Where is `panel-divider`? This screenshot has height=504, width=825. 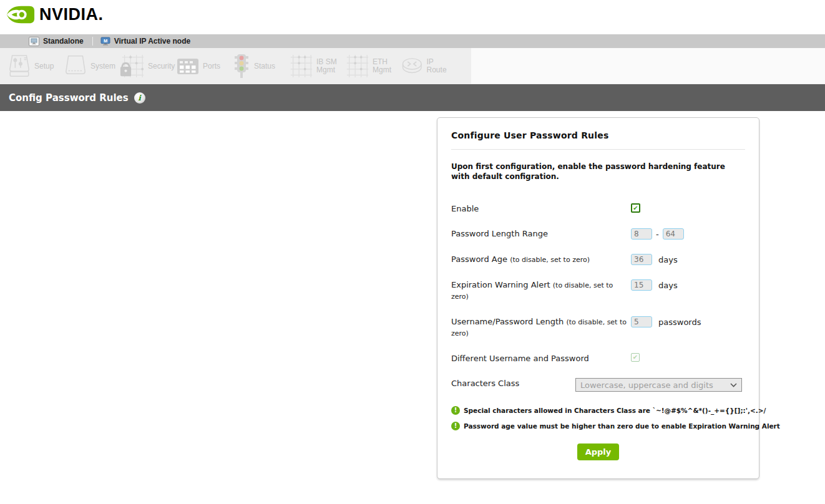
panel-divider is located at coordinates (598, 150).